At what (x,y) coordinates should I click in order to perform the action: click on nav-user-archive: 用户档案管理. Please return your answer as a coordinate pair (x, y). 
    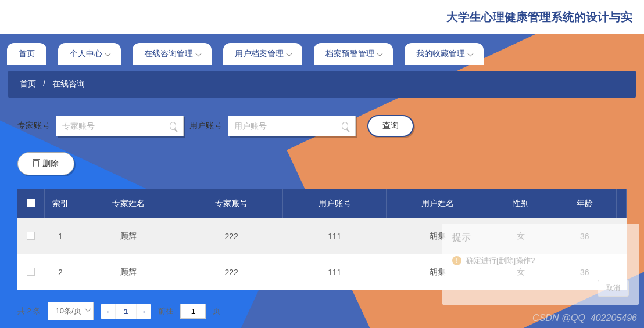
    Looking at the image, I should click on (263, 54).